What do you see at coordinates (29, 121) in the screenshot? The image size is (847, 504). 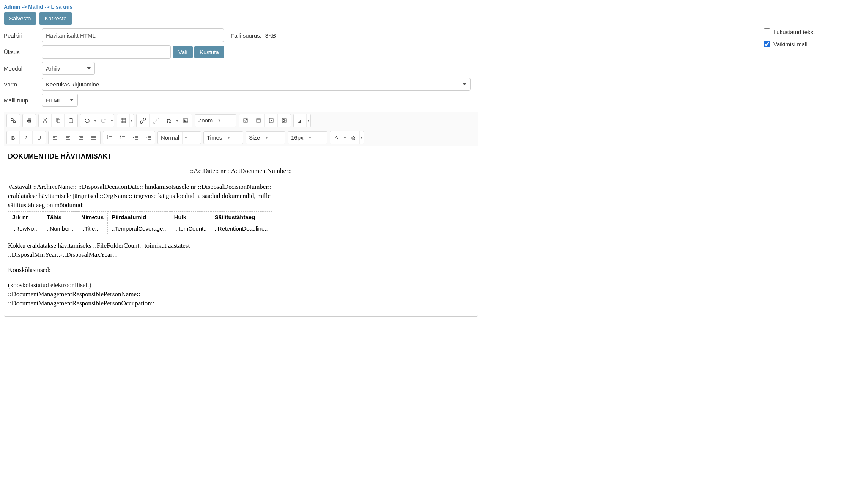 I see `print-icon` at bounding box center [29, 121].